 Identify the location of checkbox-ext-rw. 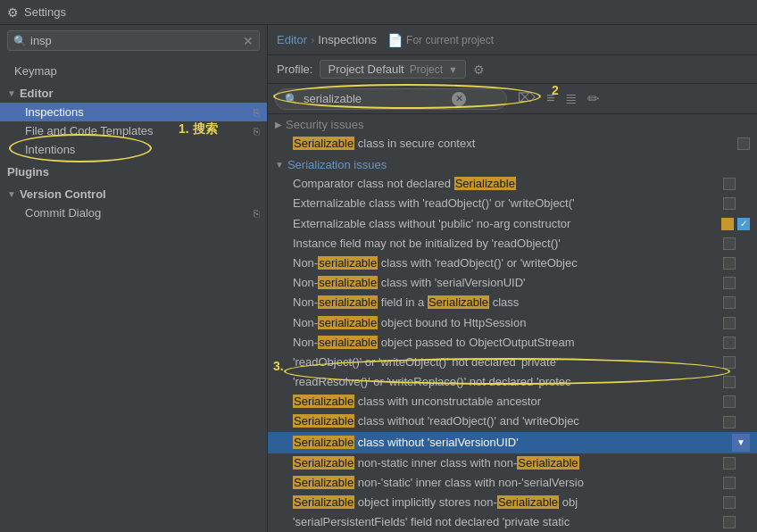
(729, 204).